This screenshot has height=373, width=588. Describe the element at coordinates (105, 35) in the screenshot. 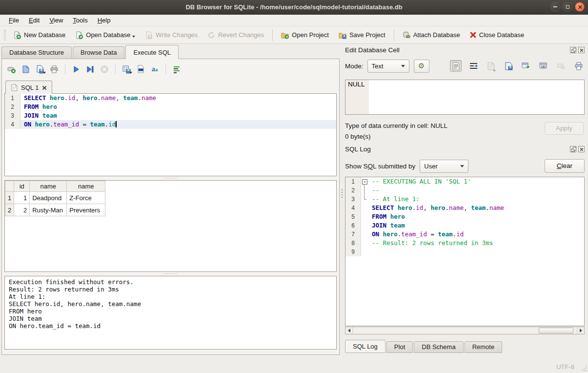

I see `open-database-button: Open Database` at that location.